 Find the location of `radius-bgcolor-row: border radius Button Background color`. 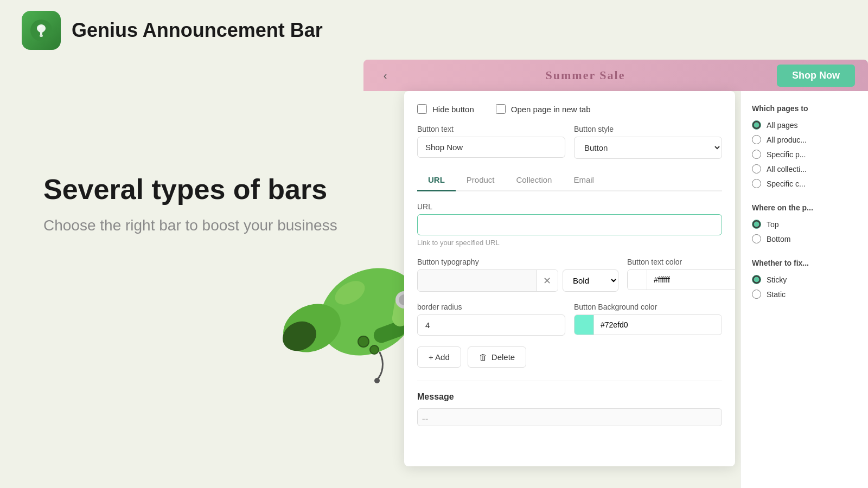

radius-bgcolor-row: border radius Button Background color is located at coordinates (570, 319).